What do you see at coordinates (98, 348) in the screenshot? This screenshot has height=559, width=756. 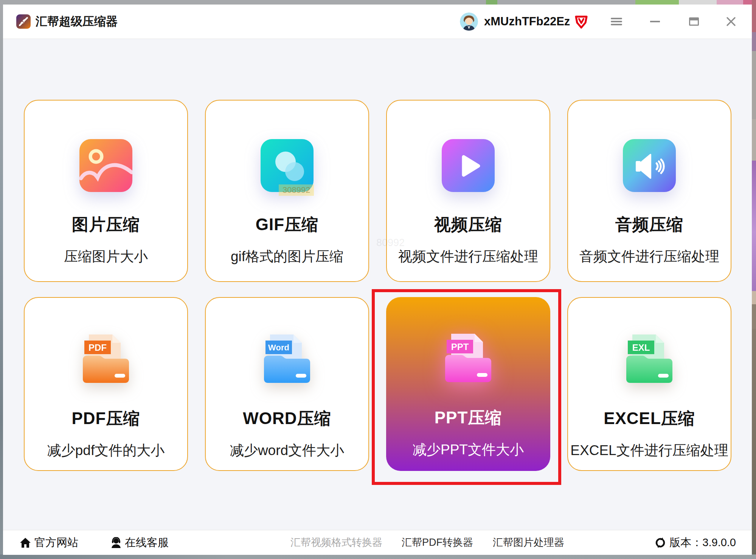 I see `pdf-badge-text: PDF` at bounding box center [98, 348].